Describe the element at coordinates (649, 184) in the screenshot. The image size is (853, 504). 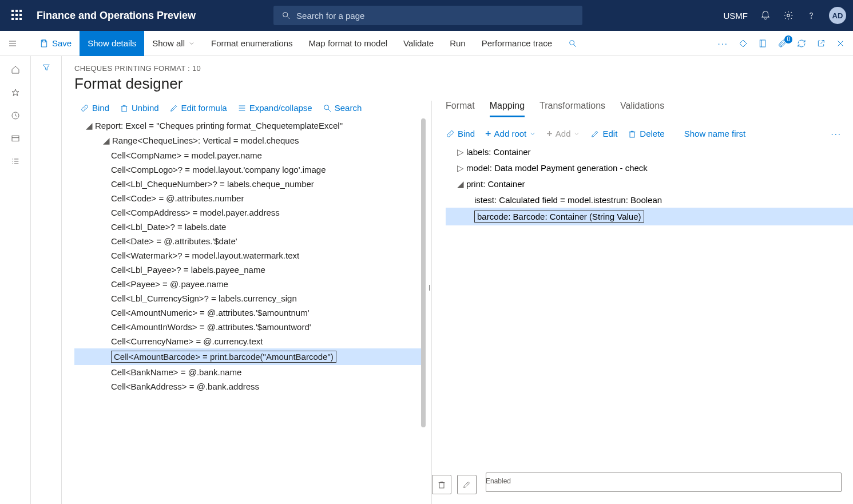
I see `tree-node-print: ◢print: Container` at that location.